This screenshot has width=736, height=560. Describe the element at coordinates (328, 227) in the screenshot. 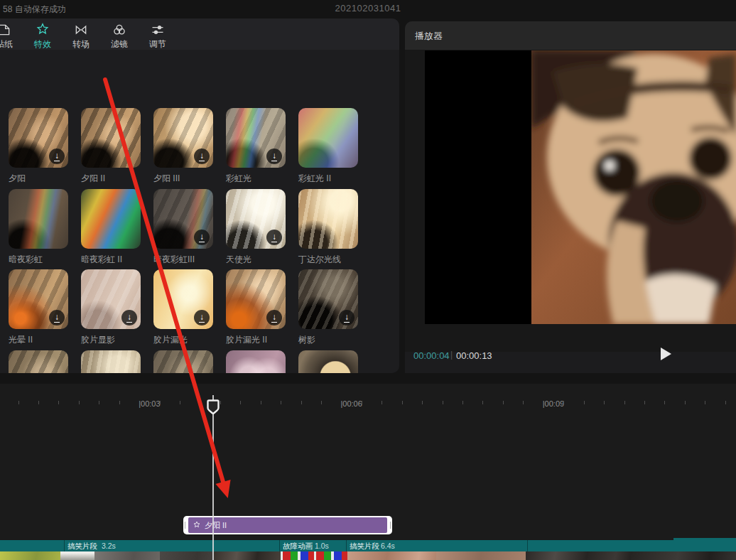

I see `effect-card: 丁达尔光线` at that location.